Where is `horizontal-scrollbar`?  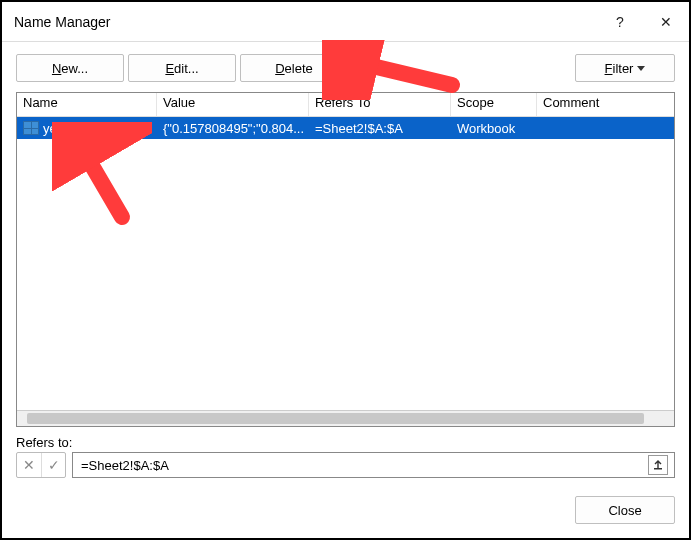
horizontal-scrollbar is located at coordinates (346, 418).